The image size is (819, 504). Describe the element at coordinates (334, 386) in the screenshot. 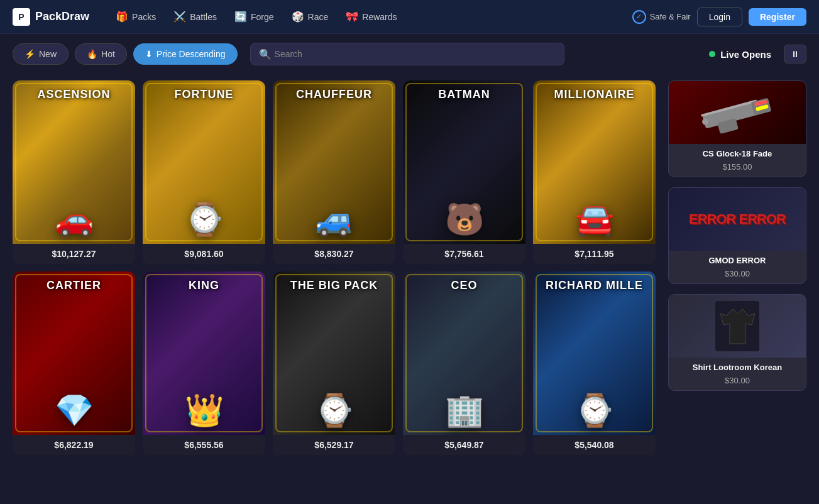

I see `pack-decoration-bigpack: ⌚` at that location.